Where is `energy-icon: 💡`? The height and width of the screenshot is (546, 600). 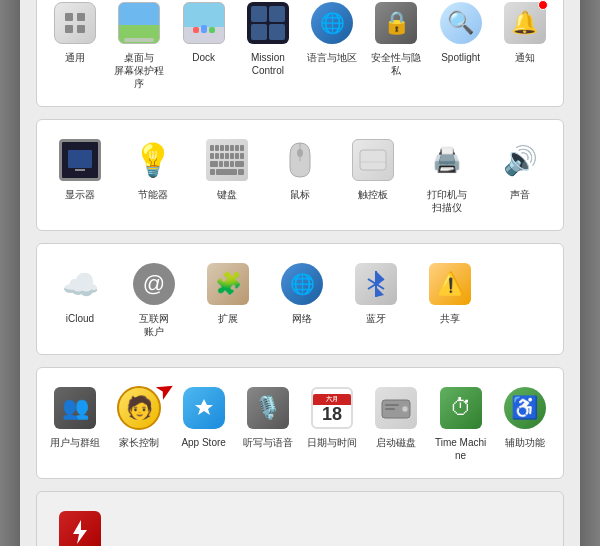 energy-icon: 💡 is located at coordinates (153, 160).